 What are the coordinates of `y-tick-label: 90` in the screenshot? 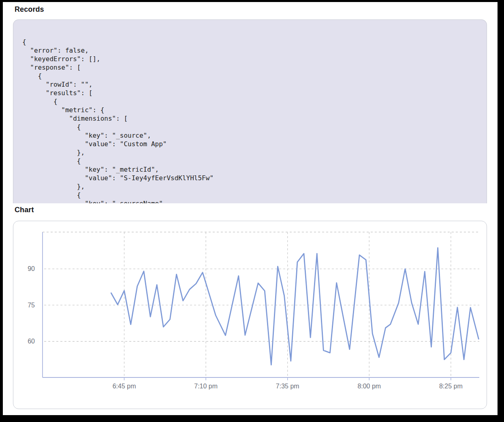 It's located at (31, 269).